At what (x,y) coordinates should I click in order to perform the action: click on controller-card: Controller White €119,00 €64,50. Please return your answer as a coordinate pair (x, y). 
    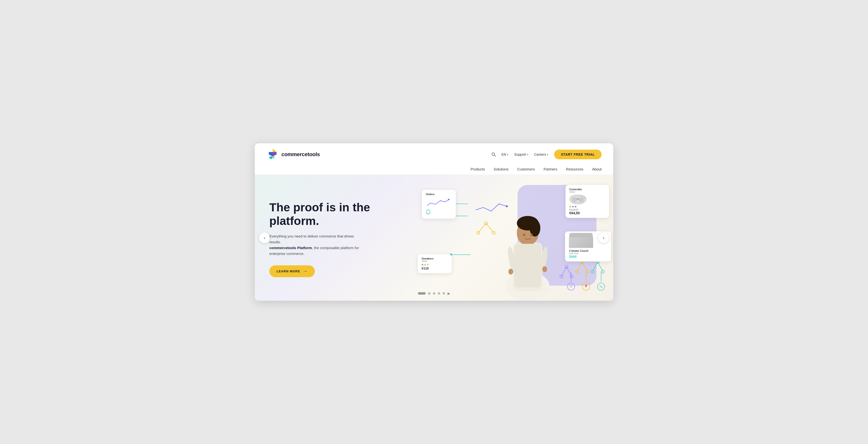
    Looking at the image, I should click on (587, 201).